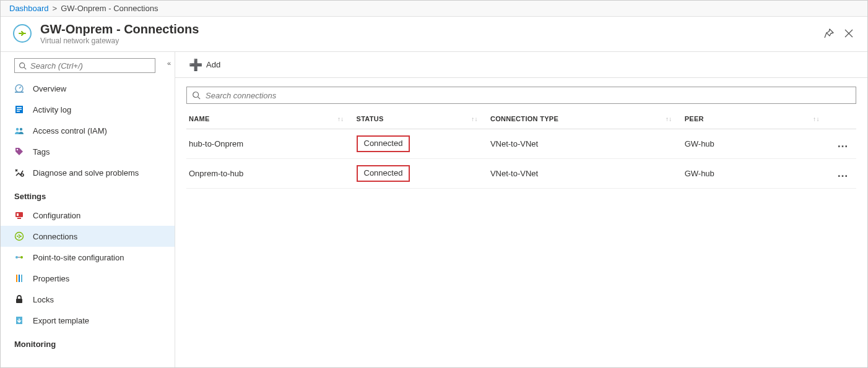 This screenshot has width=868, height=368. I want to click on table-row: hub-to-OnpremConnectedVNet-to-VNetGW-hub…, so click(521, 144).